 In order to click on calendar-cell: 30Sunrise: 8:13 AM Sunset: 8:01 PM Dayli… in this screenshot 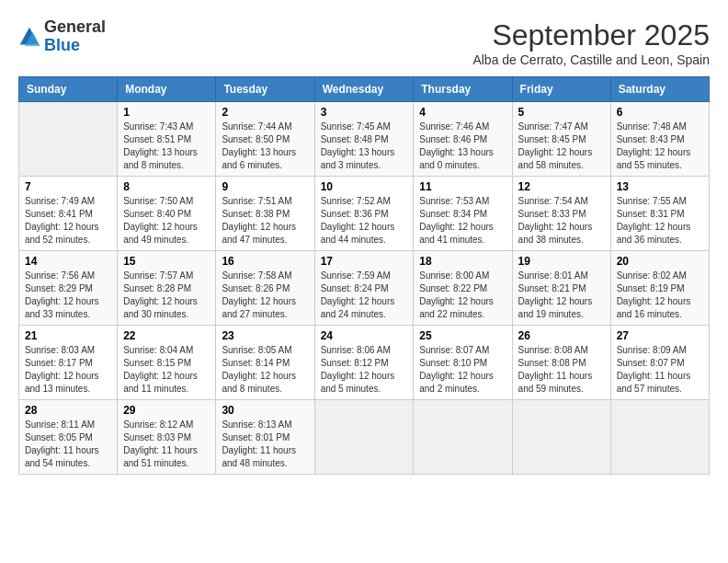, I will do `click(265, 438)`.